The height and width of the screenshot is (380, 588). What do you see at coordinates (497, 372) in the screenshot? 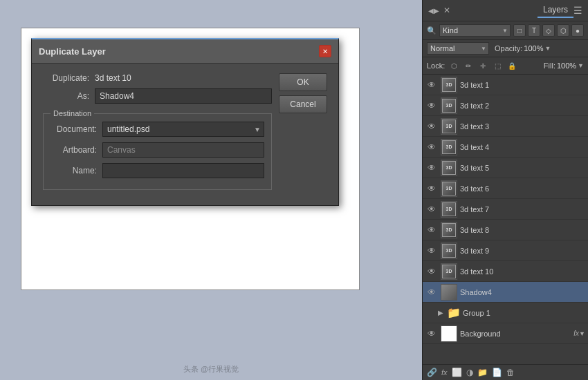
I see `new-layer-icon: 📄` at bounding box center [497, 372].